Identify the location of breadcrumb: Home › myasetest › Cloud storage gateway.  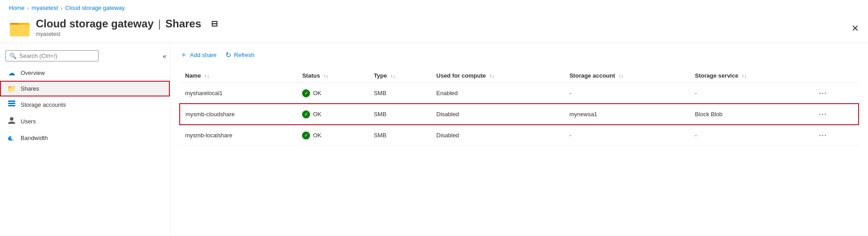
(434, 7).